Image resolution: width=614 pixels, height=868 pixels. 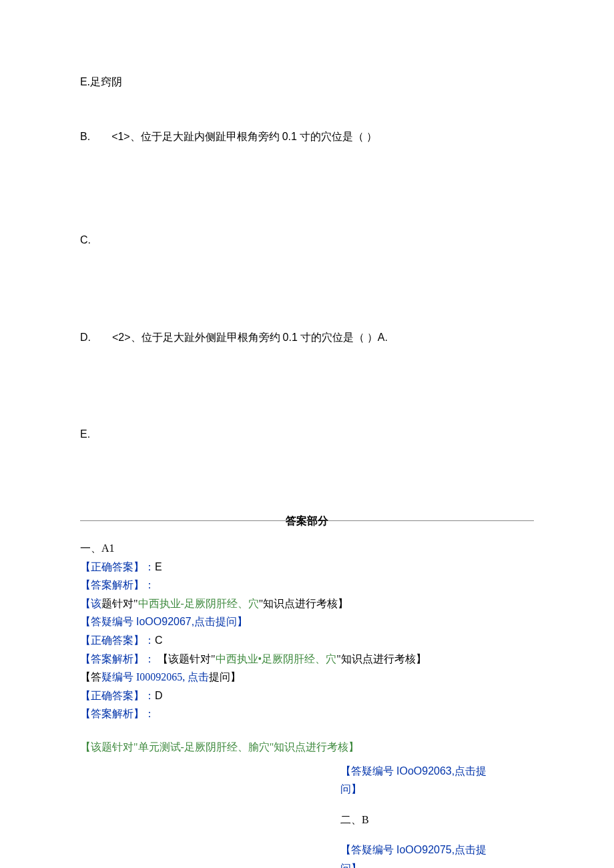 What do you see at coordinates (307, 585) in the screenshot?
I see `a1-exp-label: 【答案解析】：` at bounding box center [307, 585].